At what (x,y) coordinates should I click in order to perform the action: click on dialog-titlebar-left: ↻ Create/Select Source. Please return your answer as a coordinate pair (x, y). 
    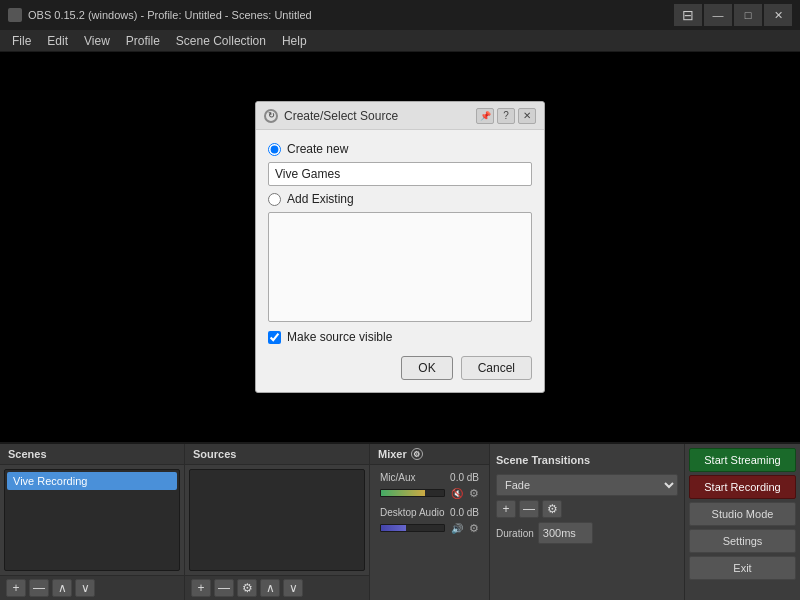
    Looking at the image, I should click on (331, 116).